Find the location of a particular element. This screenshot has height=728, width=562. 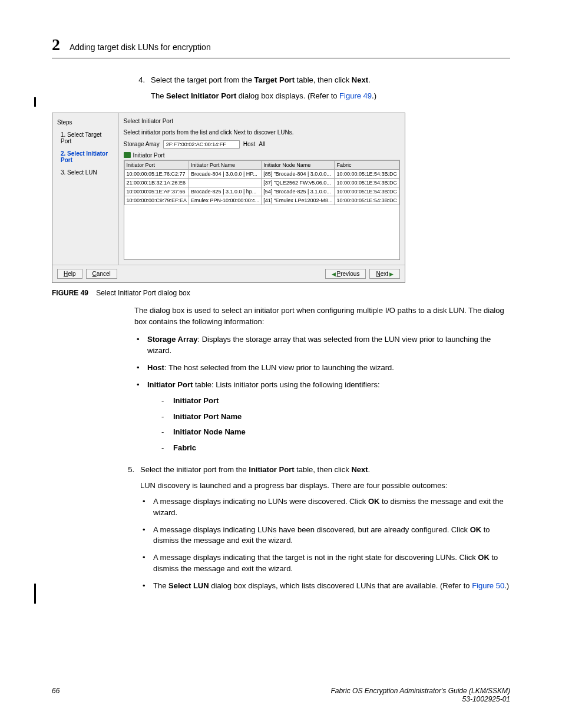

cell: 21:00:00:1B:32:1A:26:E6 is located at coordinates (157, 183).